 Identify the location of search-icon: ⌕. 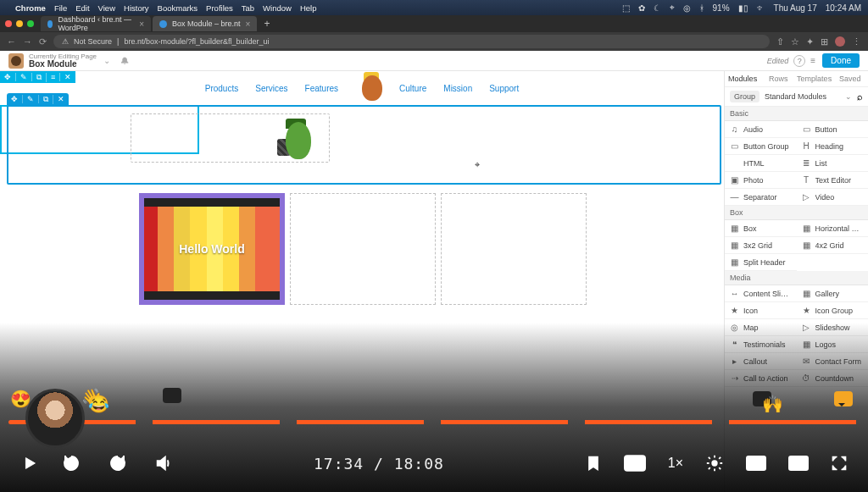
(860, 97).